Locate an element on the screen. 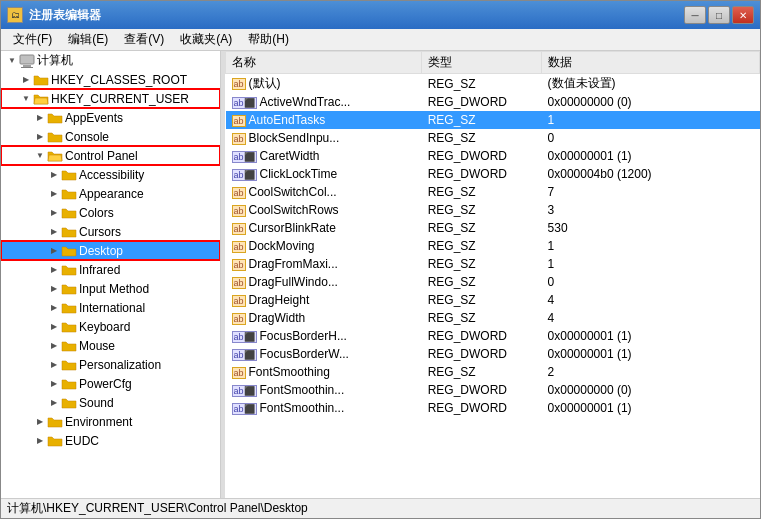 The image size is (761, 519). table-row: abDockMovingREG_SZ1 is located at coordinates (493, 246).